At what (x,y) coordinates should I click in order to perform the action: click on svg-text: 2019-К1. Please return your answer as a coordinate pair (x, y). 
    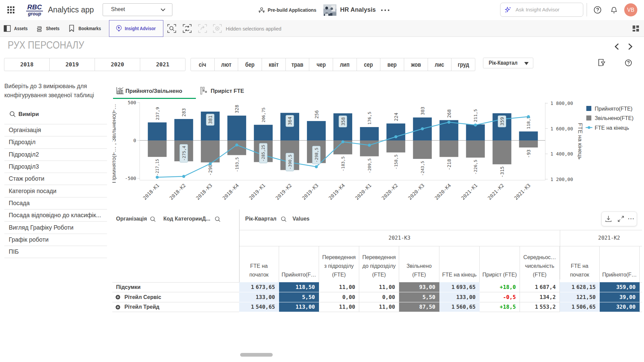
    Looking at the image, I should click on (257, 192).